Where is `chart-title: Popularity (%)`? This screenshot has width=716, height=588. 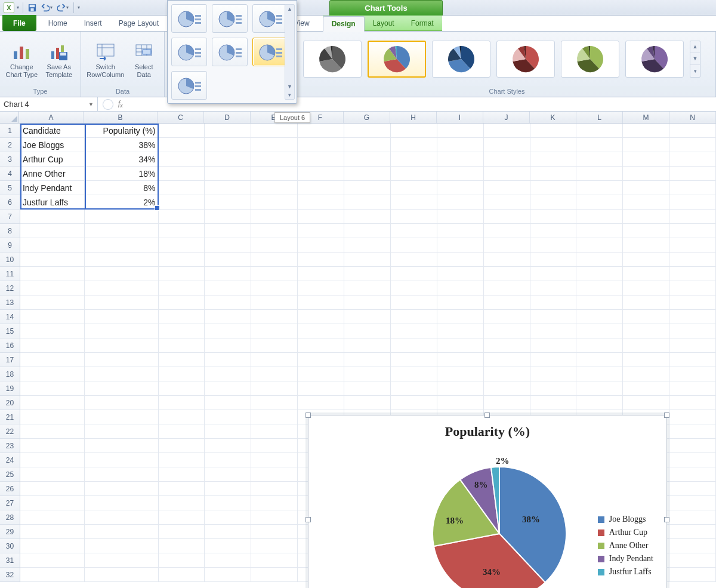
chart-title: Popularity (%) is located at coordinates (487, 432).